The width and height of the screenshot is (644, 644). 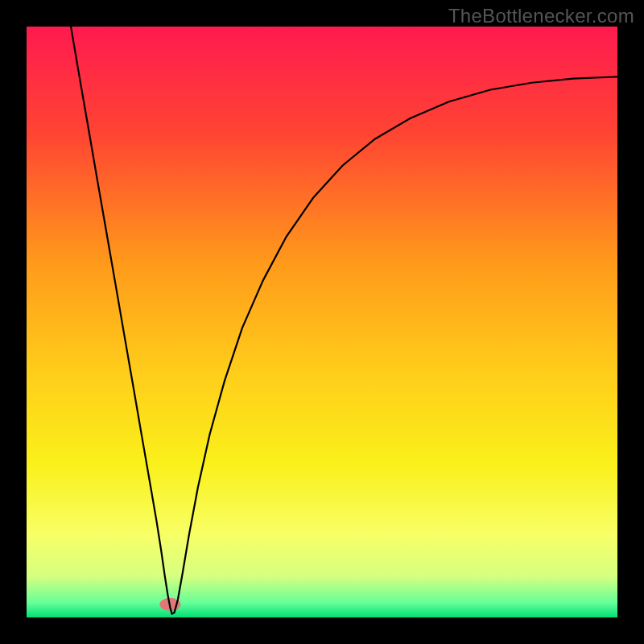 What do you see at coordinates (541, 16) in the screenshot?
I see `watermark-label: TheBottlenecker.com` at bounding box center [541, 16].